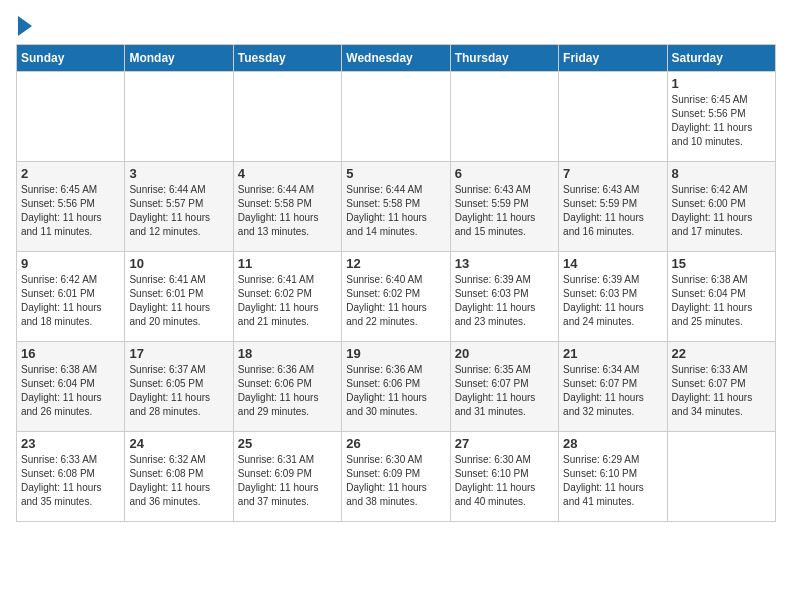 The width and height of the screenshot is (792, 612). I want to click on day-info: Sunrise: 6:42 AM Sunset: 6:01 PM Dayligh…, so click(70, 301).